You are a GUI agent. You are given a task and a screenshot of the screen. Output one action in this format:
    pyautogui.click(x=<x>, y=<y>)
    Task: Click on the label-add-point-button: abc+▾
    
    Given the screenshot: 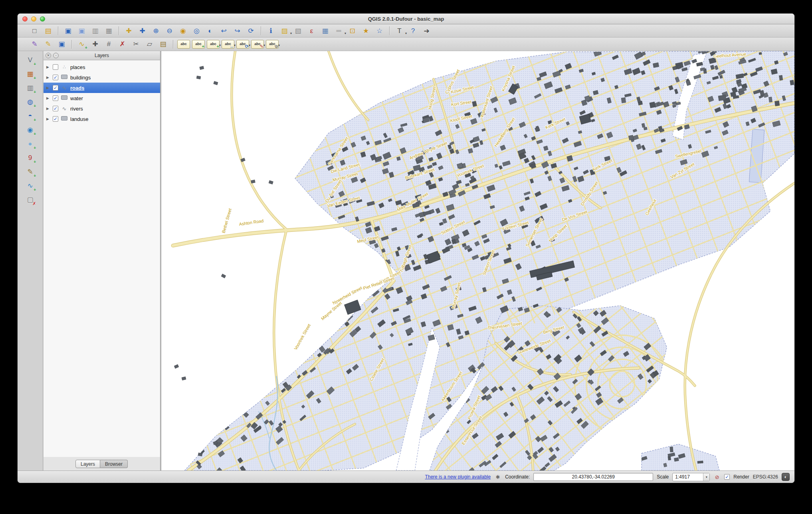 What is the action you would take?
    pyautogui.click(x=213, y=44)
    